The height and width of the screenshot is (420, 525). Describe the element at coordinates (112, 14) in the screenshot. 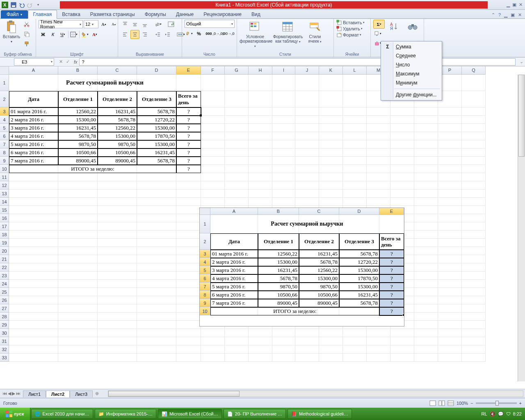

I see `tab-page-layout: Разметка страницы` at that location.